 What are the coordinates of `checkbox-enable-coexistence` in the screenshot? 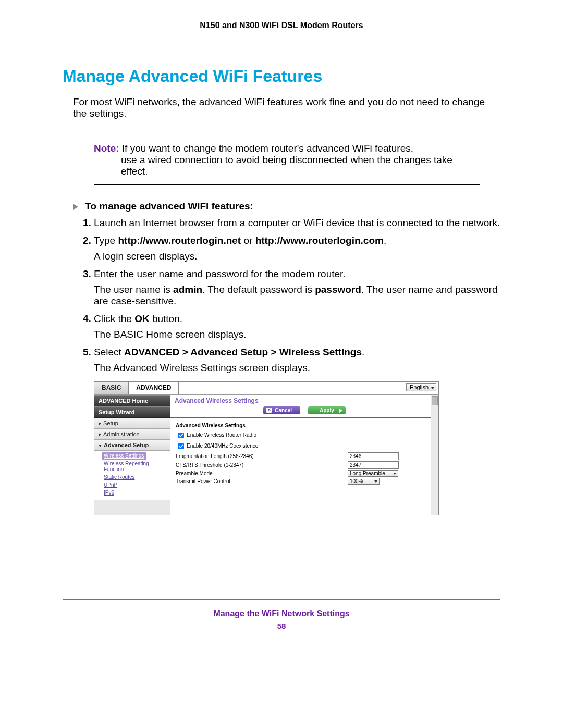 It's located at (181, 447).